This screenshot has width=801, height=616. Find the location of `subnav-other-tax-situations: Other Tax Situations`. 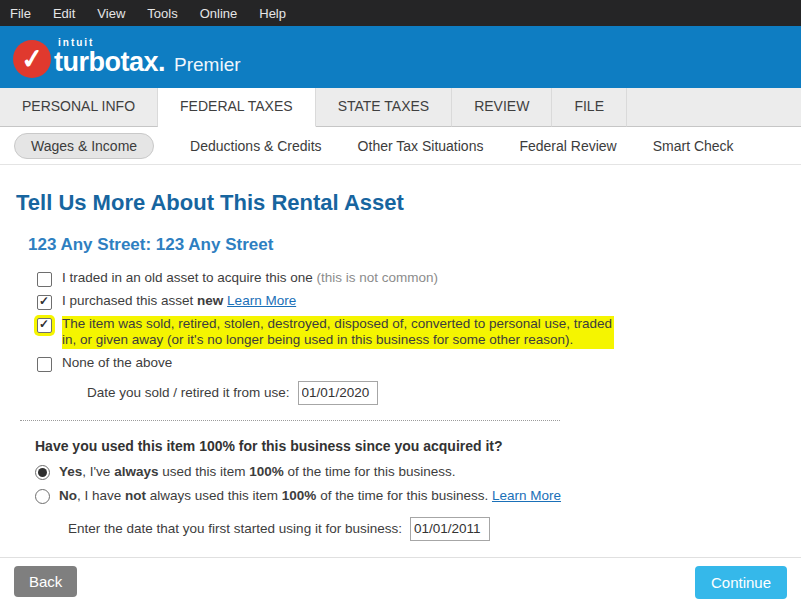

subnav-other-tax-situations: Other Tax Situations is located at coordinates (421, 146).